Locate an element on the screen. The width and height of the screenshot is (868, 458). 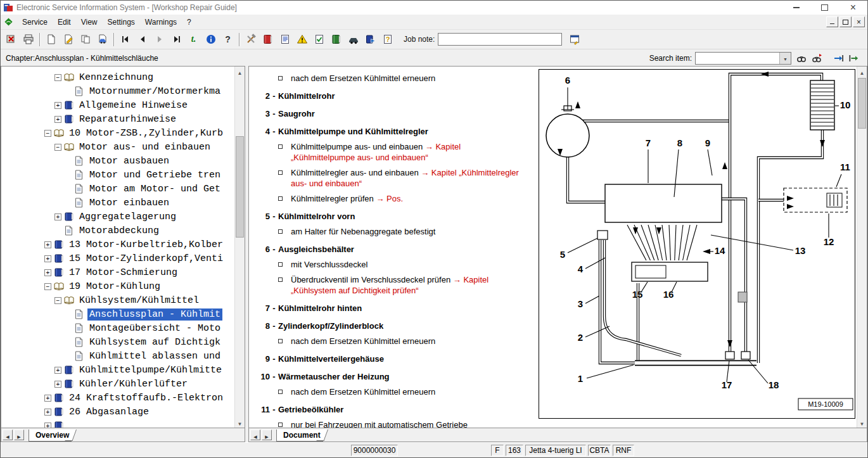
insert-search-term-button is located at coordinates (838, 58).